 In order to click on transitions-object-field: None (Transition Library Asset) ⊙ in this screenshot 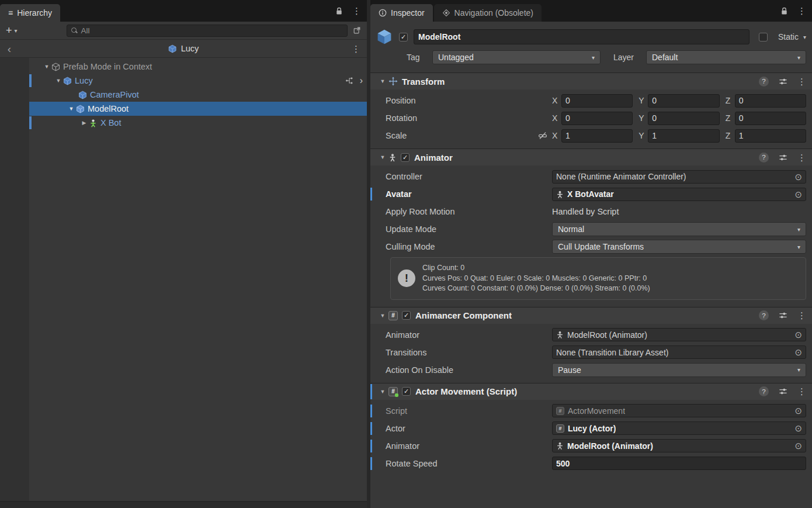, I will do `click(679, 352)`.